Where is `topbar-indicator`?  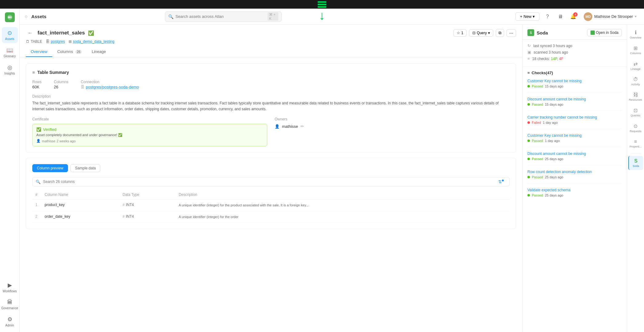
topbar-indicator is located at coordinates (322, 4).